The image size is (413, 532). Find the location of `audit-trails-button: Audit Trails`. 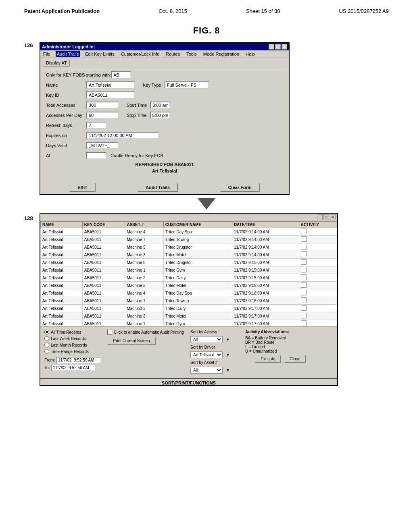

audit-trails-button: Audit Trails is located at coordinates (158, 187).